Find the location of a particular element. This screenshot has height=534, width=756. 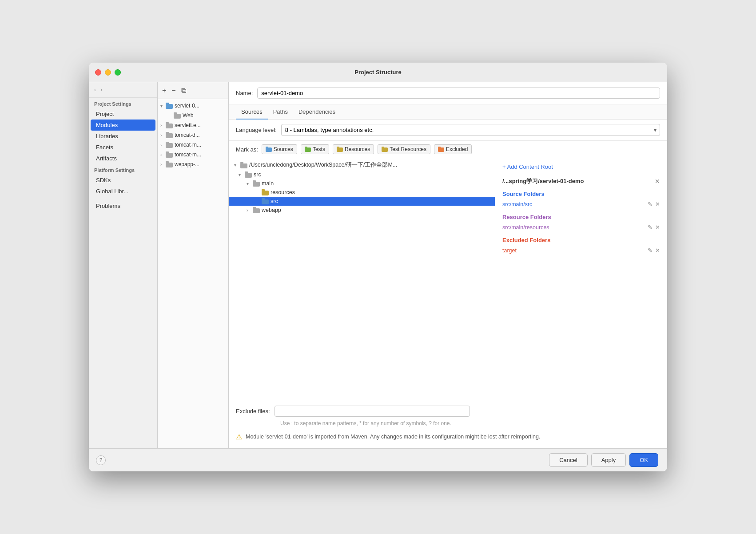

tabs-row: Sources Paths Dependencies is located at coordinates (448, 112).